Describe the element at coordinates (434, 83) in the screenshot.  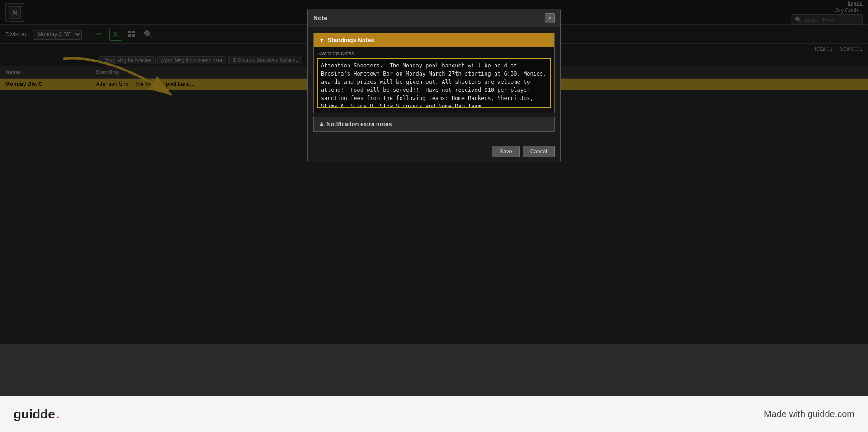
I see `standings-notes-textarea: Attention Shooters. The Monday pool banq…` at that location.